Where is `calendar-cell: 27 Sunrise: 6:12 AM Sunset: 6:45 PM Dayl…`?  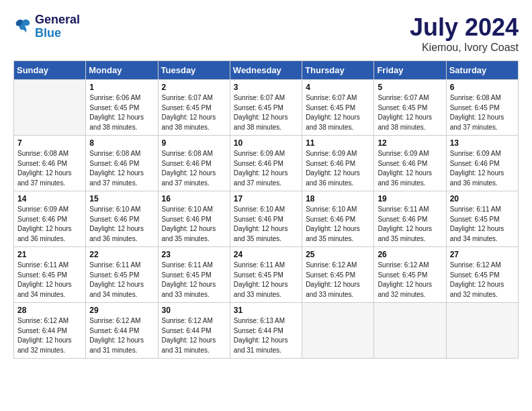
calendar-cell: 27 Sunrise: 6:12 AM Sunset: 6:45 PM Dayl… is located at coordinates (482, 275).